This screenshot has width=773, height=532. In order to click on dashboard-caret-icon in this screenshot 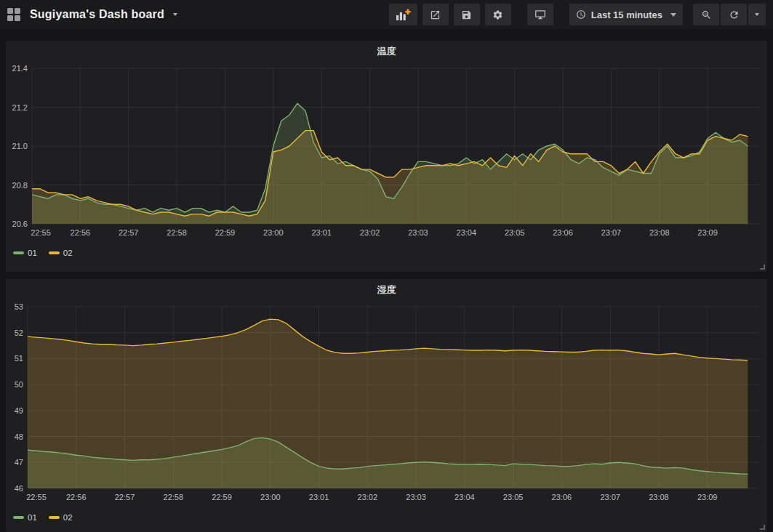, I will do `click(175, 15)`.